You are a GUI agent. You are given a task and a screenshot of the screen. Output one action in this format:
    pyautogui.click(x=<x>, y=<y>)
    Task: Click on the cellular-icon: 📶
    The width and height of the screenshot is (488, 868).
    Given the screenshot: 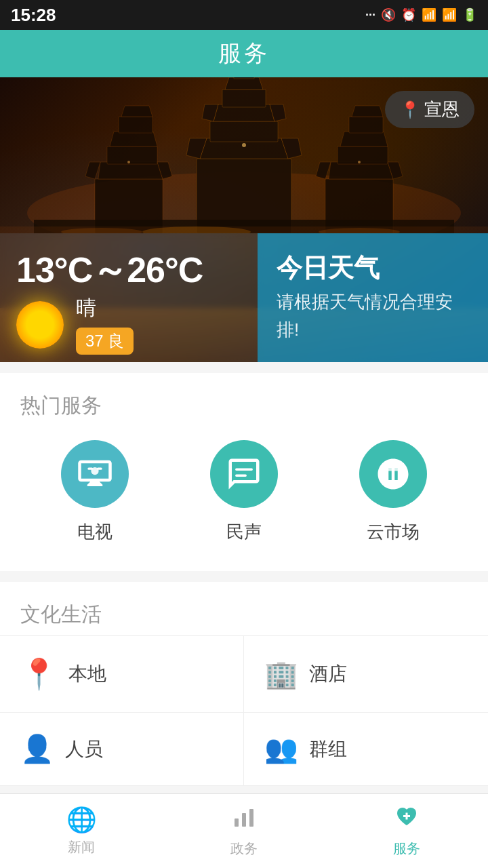 What is the action you would take?
    pyautogui.click(x=449, y=15)
    